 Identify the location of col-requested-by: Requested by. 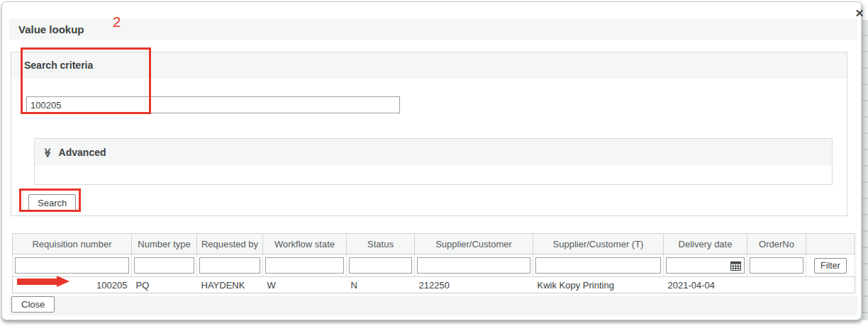
(230, 244).